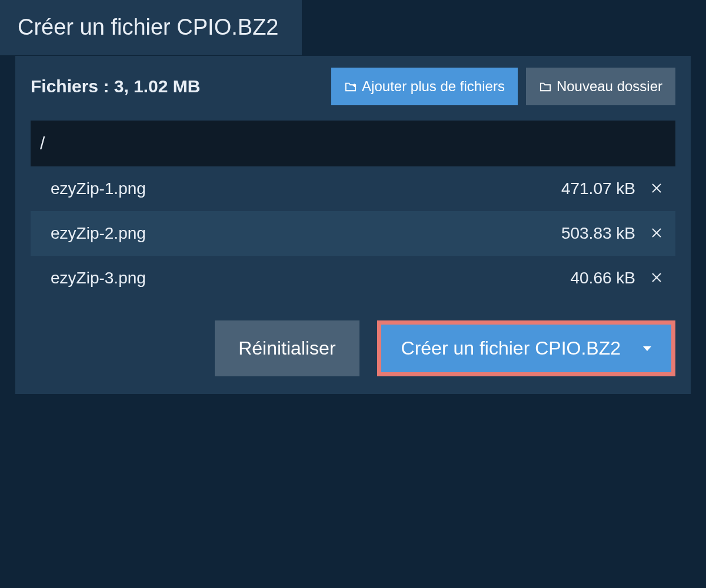 The height and width of the screenshot is (588, 706). I want to click on file-name: ezyZip-1.png, so click(98, 189).